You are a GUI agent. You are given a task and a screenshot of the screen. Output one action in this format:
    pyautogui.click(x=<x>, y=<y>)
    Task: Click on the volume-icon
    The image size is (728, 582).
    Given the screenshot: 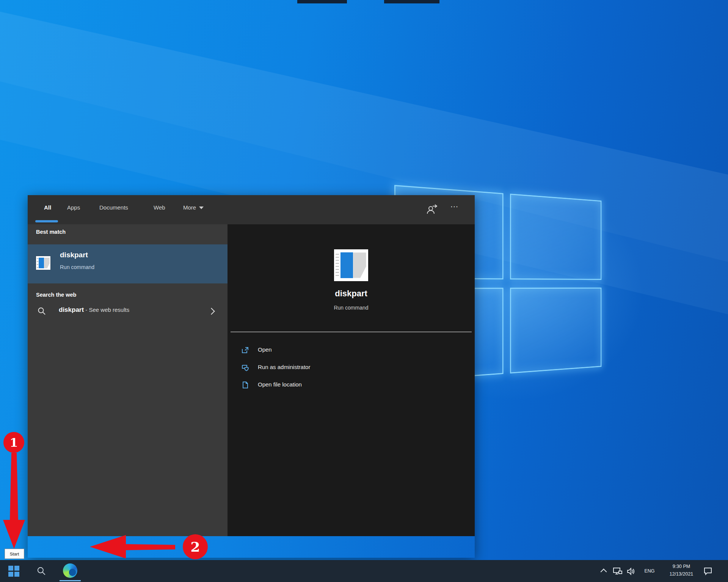 What is the action you would take?
    pyautogui.click(x=631, y=571)
    